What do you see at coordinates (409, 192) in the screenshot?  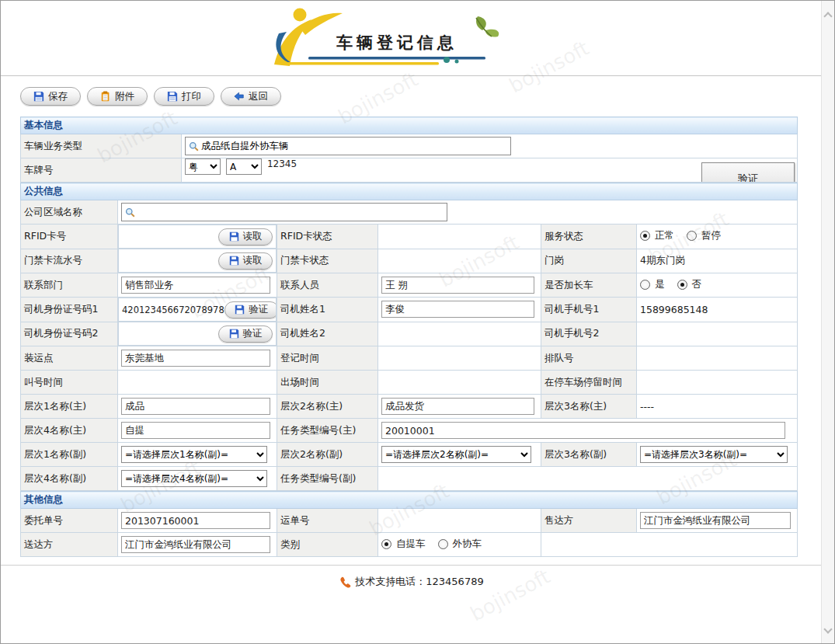 I see `public-info-section-header: 公共信息` at bounding box center [409, 192].